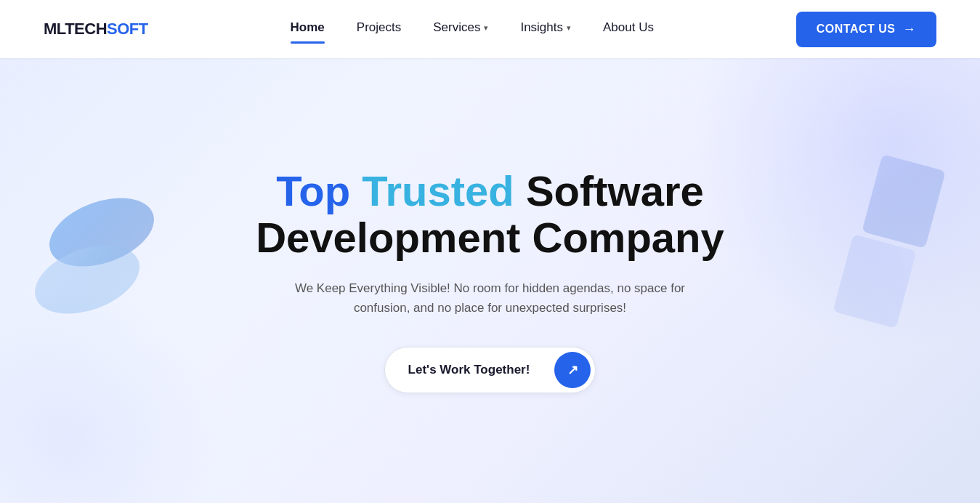  What do you see at coordinates (628, 29) in the screenshot?
I see `nav-item-about: About Us` at bounding box center [628, 29].